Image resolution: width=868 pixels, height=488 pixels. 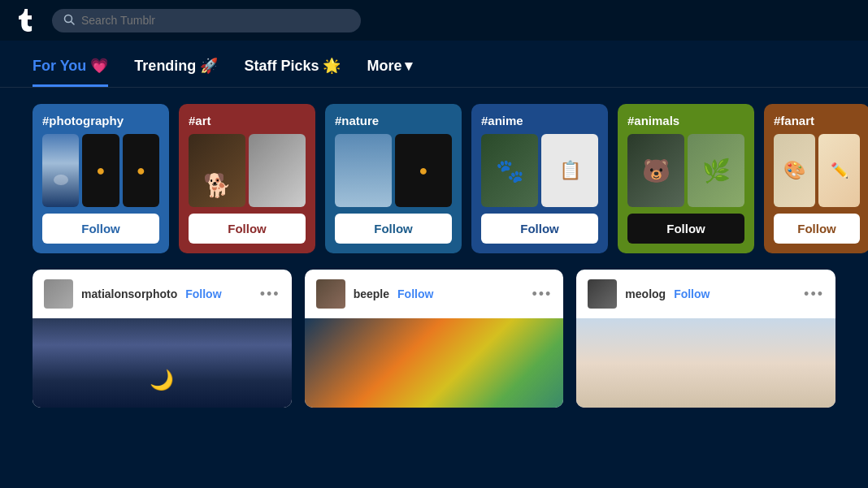 What do you see at coordinates (817, 229) in the screenshot?
I see `follow-button-fanart: Follow` at bounding box center [817, 229].